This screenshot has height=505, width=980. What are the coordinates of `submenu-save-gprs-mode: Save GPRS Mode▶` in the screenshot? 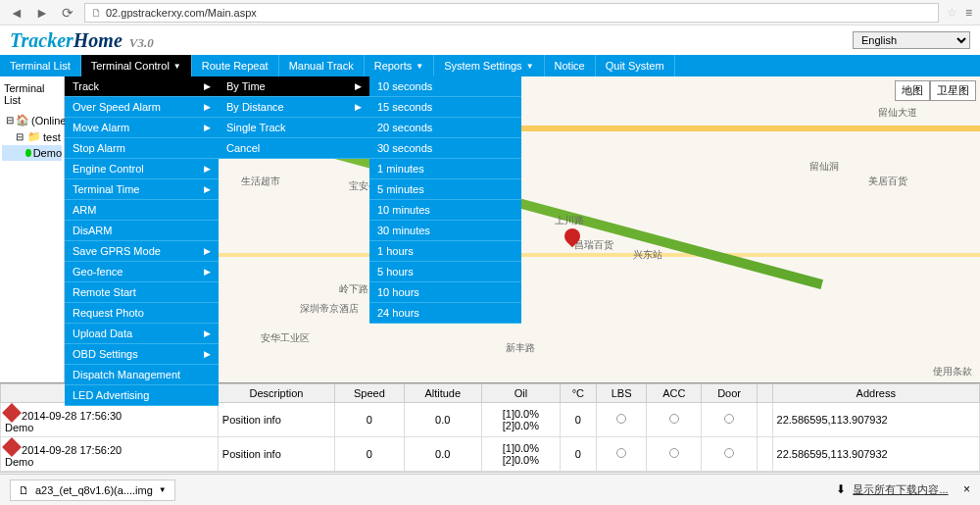 It's located at (141, 251).